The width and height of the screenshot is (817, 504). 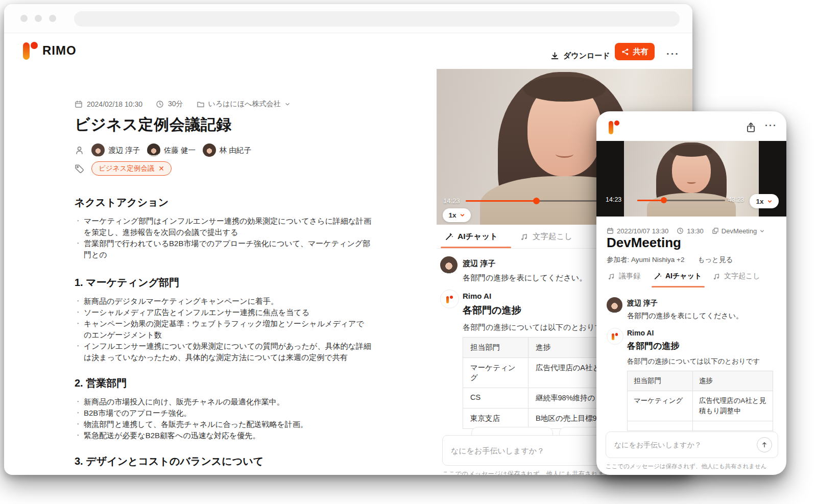 I want to click on tab-label: AIチャット, so click(x=683, y=276).